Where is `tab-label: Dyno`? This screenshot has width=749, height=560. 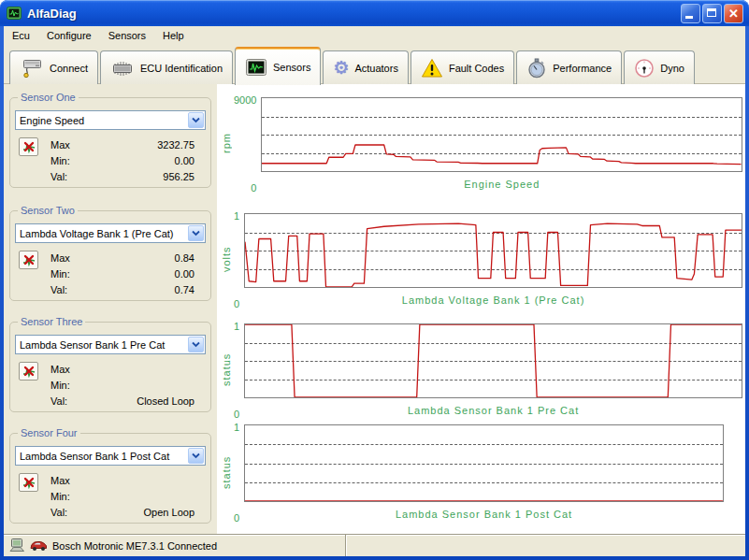
tab-label: Dyno is located at coordinates (672, 68).